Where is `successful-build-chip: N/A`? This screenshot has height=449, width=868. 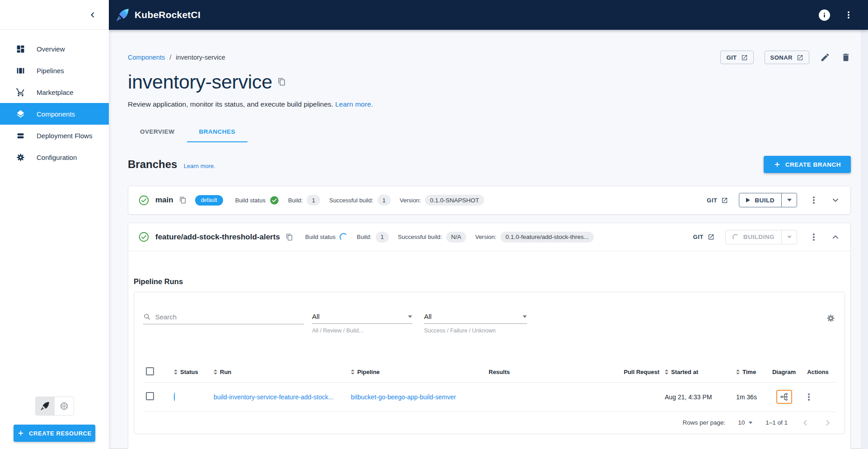 successful-build-chip: N/A is located at coordinates (456, 237).